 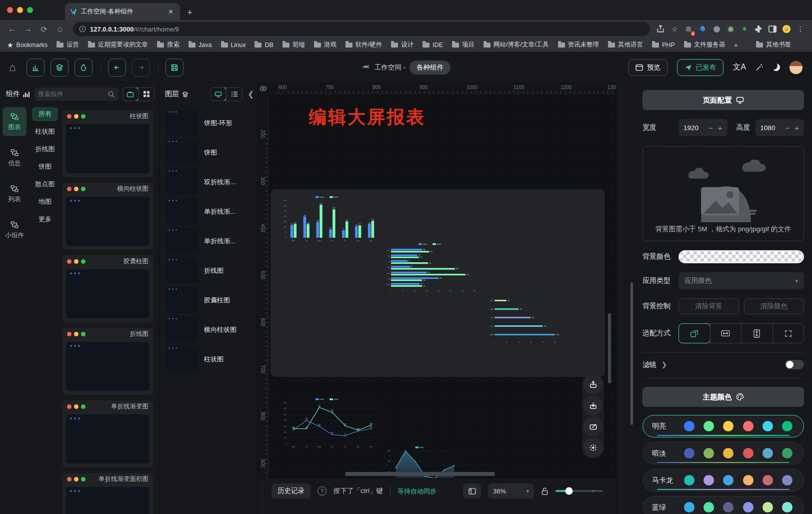 I want to click on bookmark-folder: 其他语言, so click(x=626, y=45).